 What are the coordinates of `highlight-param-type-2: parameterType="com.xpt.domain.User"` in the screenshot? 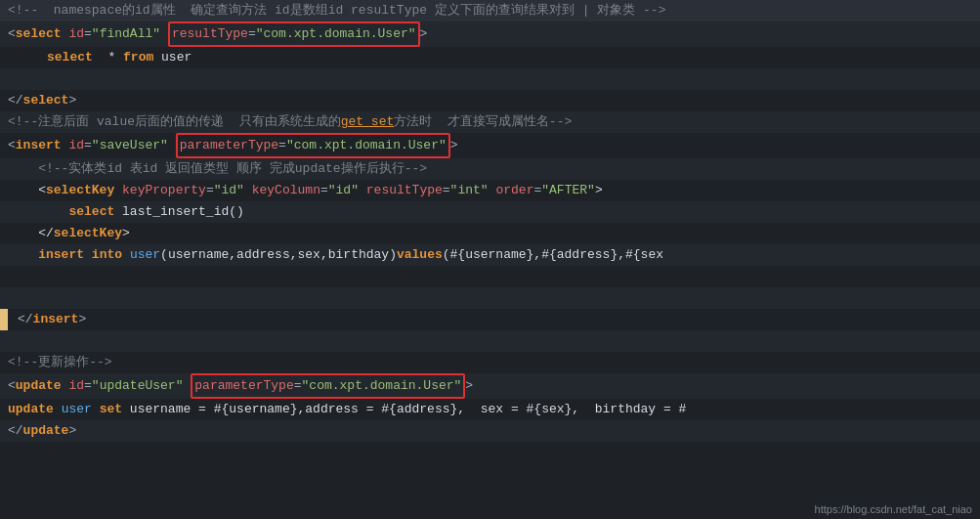 It's located at (328, 386).